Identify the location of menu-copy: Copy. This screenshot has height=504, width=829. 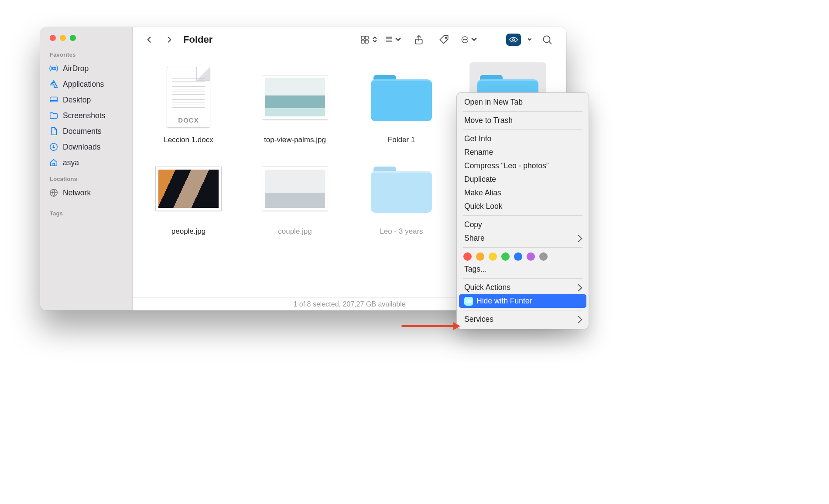
(523, 225).